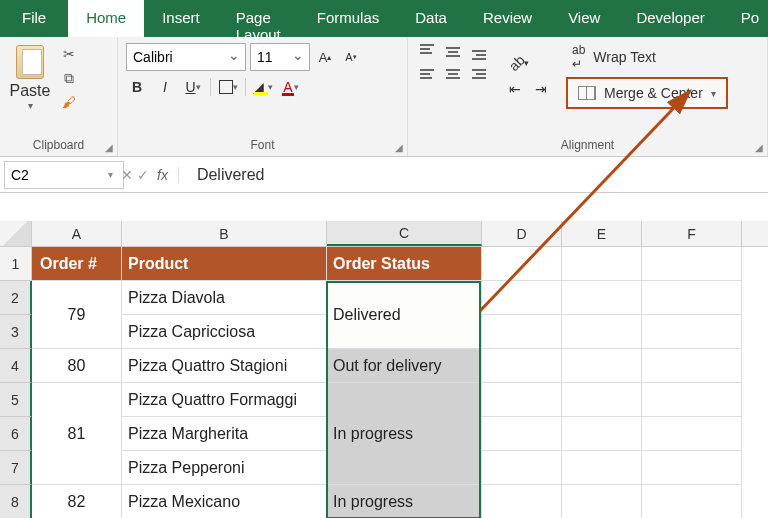 The height and width of the screenshot is (518, 768). What do you see at coordinates (291, 87) in the screenshot?
I see `font-color-button: A ▾` at bounding box center [291, 87].